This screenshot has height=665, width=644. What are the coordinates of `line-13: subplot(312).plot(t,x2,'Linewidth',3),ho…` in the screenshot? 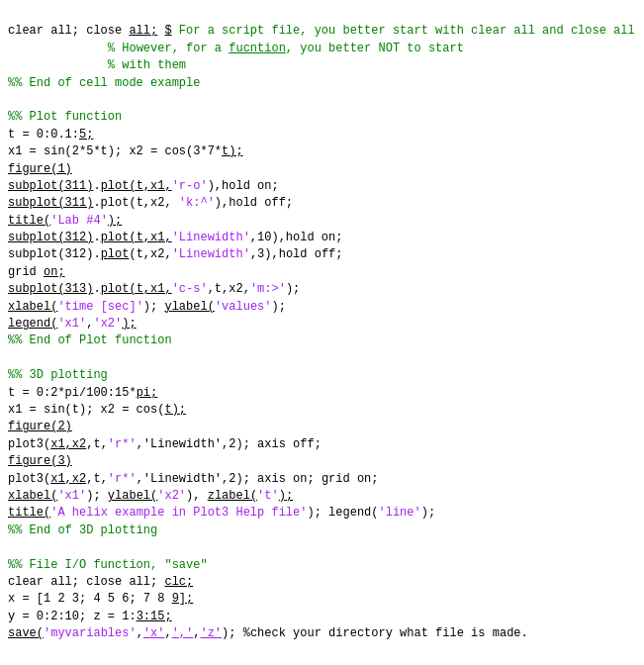 It's located at (176, 254).